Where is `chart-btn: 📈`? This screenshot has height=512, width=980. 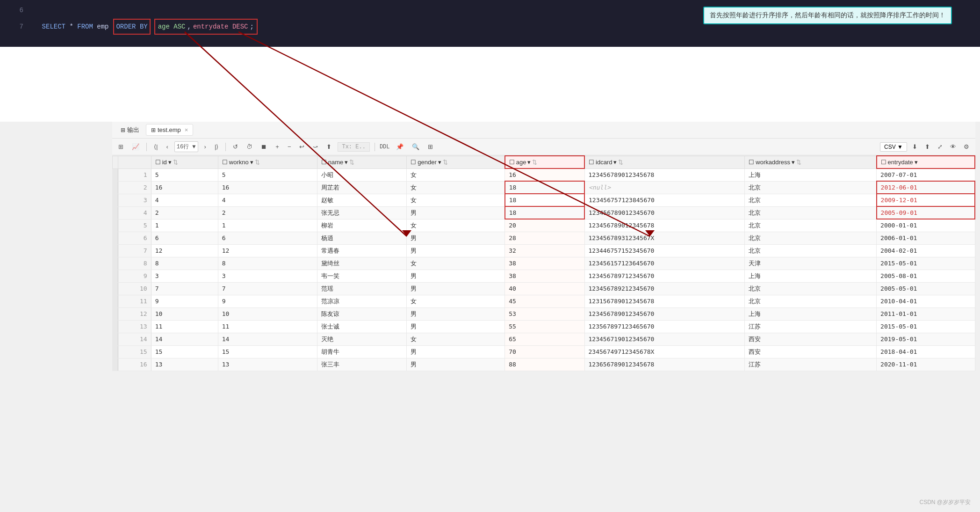
chart-btn: 📈 is located at coordinates (136, 147).